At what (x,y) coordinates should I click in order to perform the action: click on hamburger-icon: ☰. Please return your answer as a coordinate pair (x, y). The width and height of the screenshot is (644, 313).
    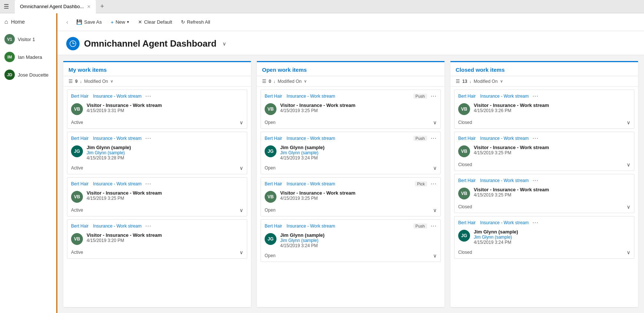
    Looking at the image, I should click on (6, 7).